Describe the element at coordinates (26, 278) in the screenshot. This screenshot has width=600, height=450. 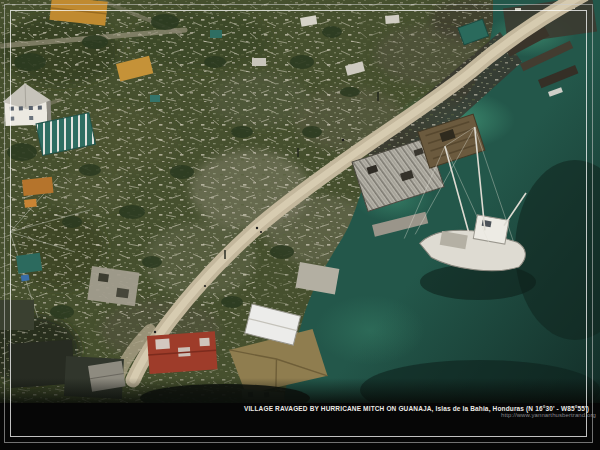
I see `blue-tarp` at that location.